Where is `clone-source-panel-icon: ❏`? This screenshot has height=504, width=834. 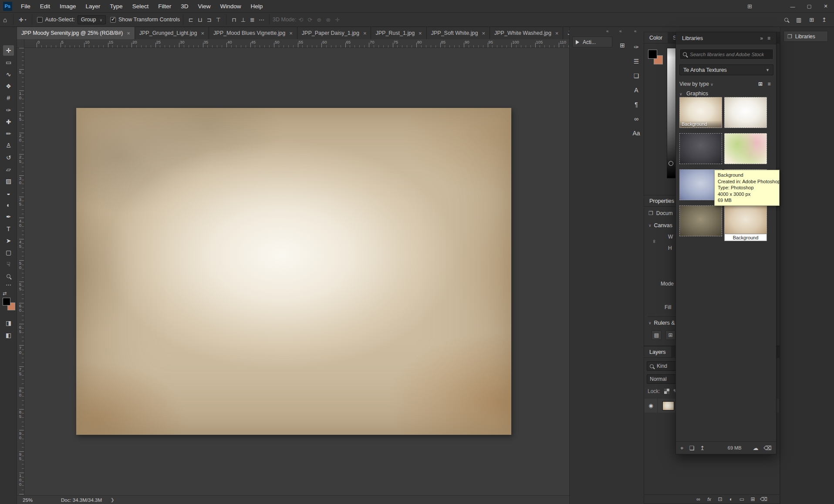 clone-source-panel-icon: ❏ is located at coordinates (636, 76).